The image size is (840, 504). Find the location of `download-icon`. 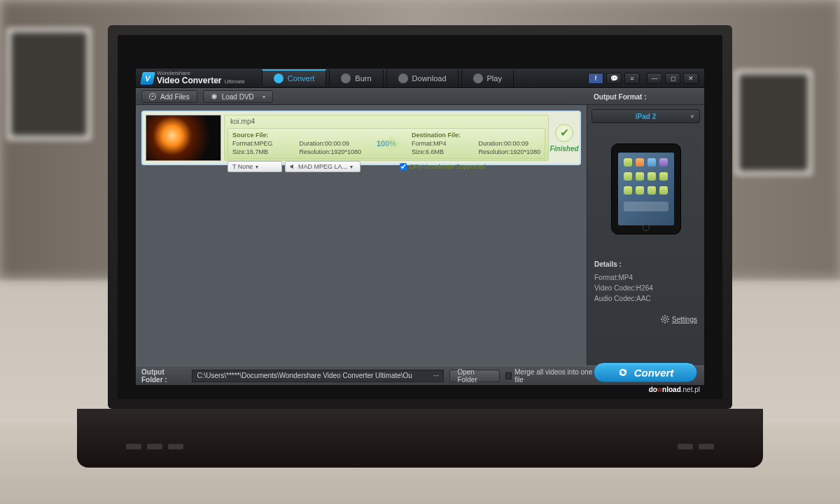

download-icon is located at coordinates (403, 78).